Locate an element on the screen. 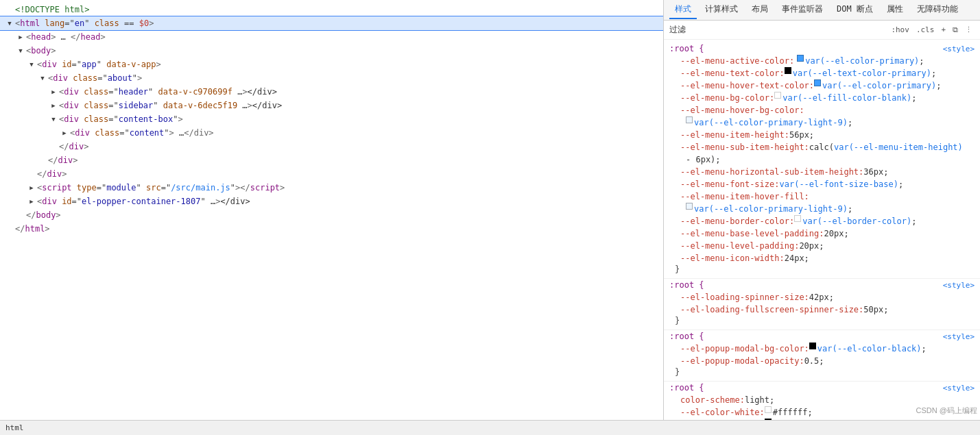 This screenshot has height=435, width=980. filter-icons: :hov .cls + ⧉ ⋮ is located at coordinates (931, 30).